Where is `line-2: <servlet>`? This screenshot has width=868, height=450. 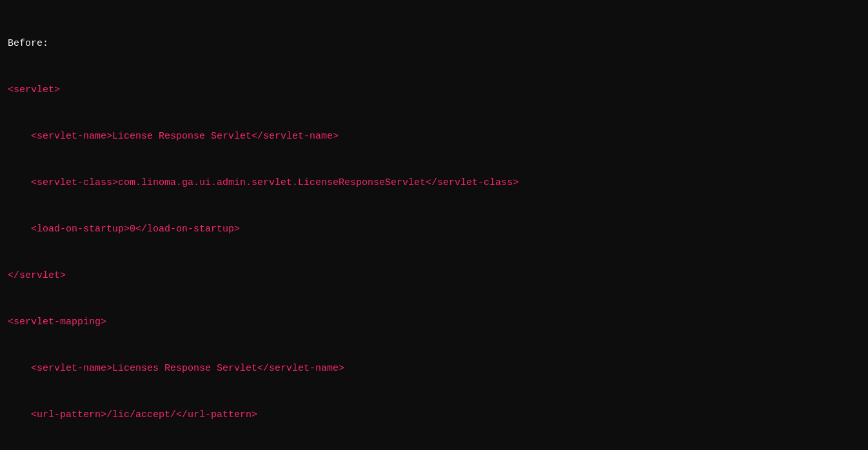 line-2: <servlet> is located at coordinates (434, 90).